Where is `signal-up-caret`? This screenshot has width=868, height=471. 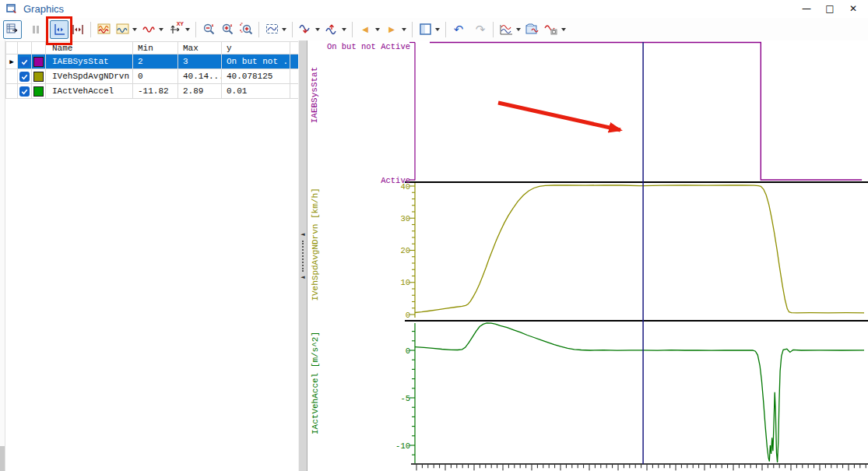 signal-up-caret is located at coordinates (344, 30).